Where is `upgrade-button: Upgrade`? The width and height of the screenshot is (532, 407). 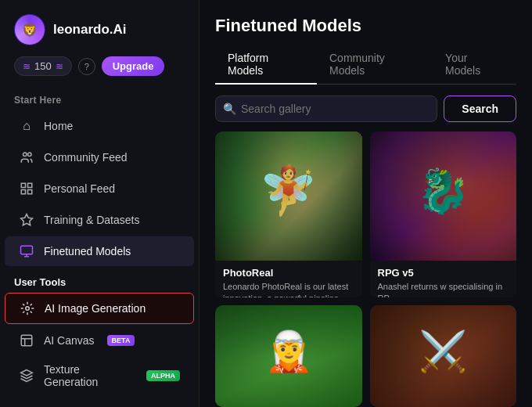
upgrade-button: Upgrade is located at coordinates (133, 66).